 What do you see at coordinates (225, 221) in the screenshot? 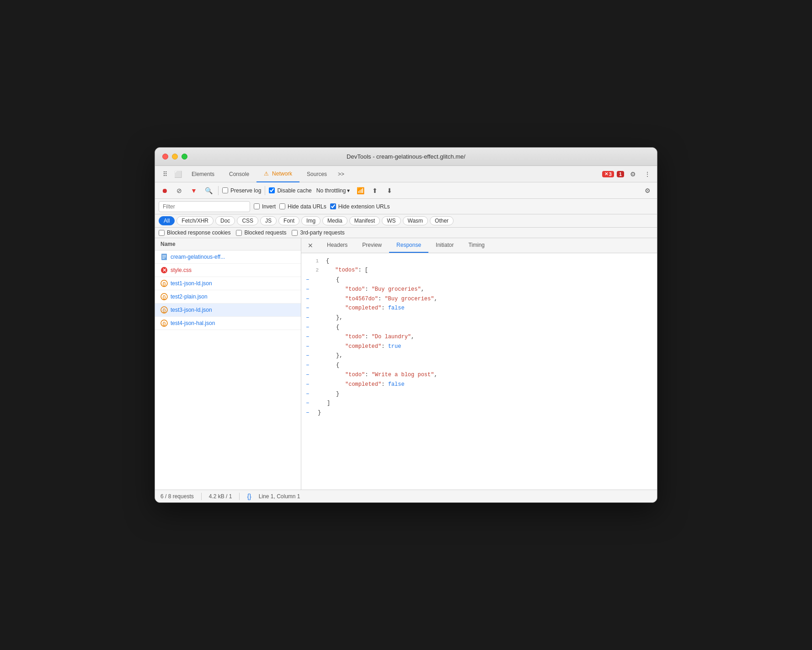
I see `filter-doc: Doc` at bounding box center [225, 221].